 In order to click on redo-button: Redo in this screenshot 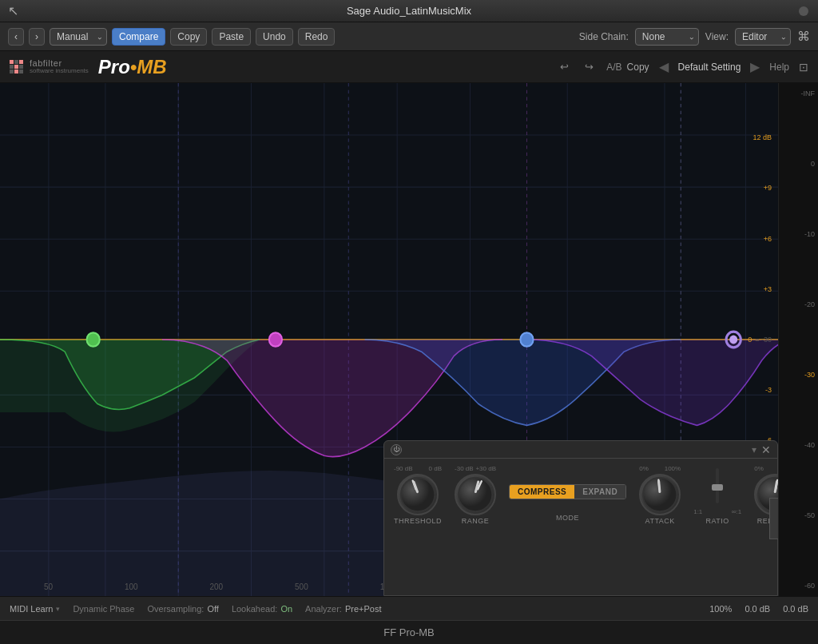, I will do `click(316, 37)`.